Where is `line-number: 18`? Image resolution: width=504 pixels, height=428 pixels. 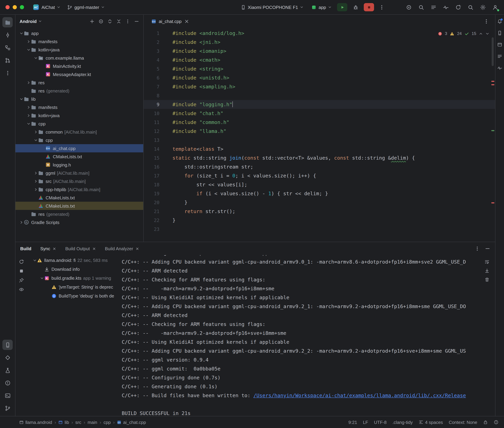 line-number: 18 is located at coordinates (155, 185).